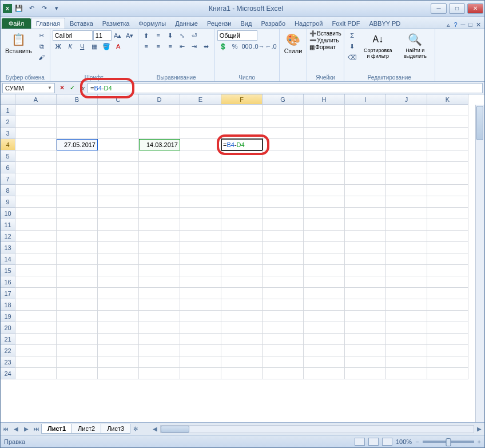 The width and height of the screenshot is (485, 448). I want to click on cell-H2, so click(324, 122).